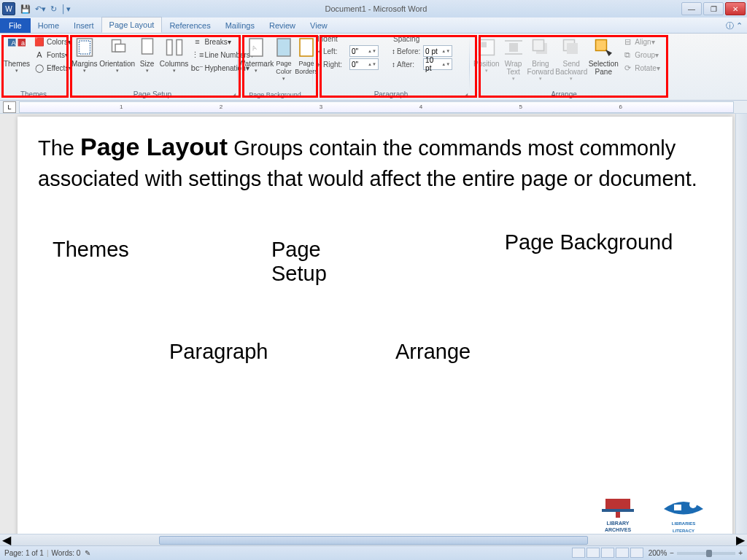  What do you see at coordinates (84, 26) in the screenshot?
I see `tab-insert: Insert` at bounding box center [84, 26].